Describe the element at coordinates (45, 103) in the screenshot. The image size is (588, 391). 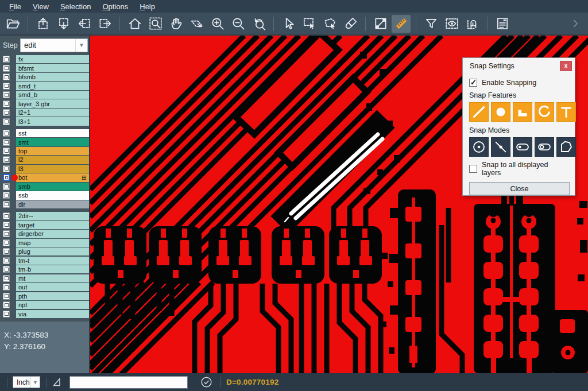
I see `layer-row: layer_3.gbr` at that location.